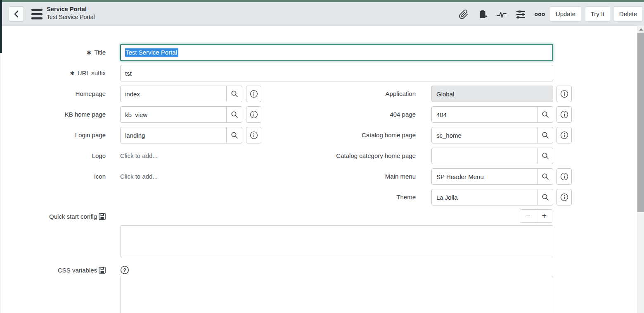 The width and height of the screenshot is (644, 313). Describe the element at coordinates (234, 135) in the screenshot. I see `login-page-lookup-button` at that location.